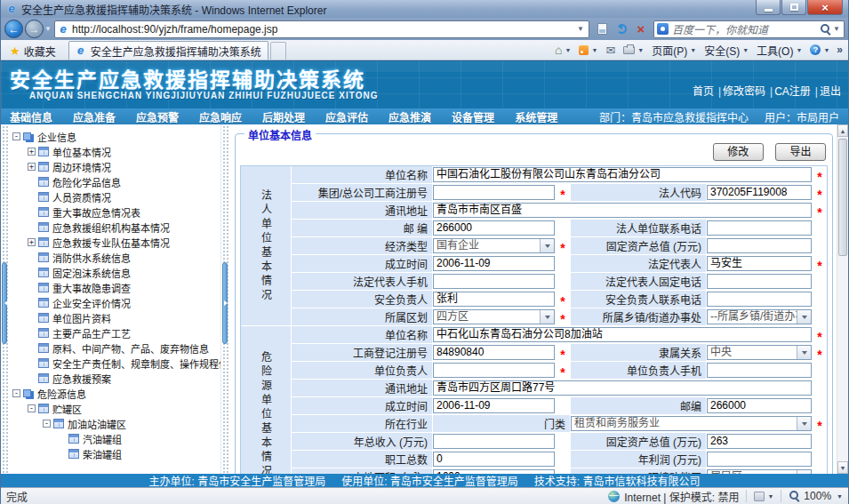  What do you see at coordinates (843, 359) in the screenshot?
I see `scrollbar-track` at bounding box center [843, 359].